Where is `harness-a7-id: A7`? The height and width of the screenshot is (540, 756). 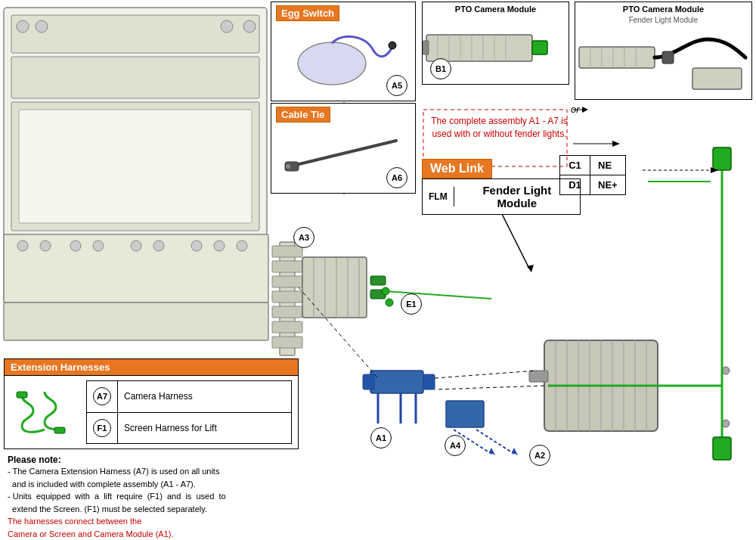
harness-a7-id: A7 is located at coordinates (103, 397).